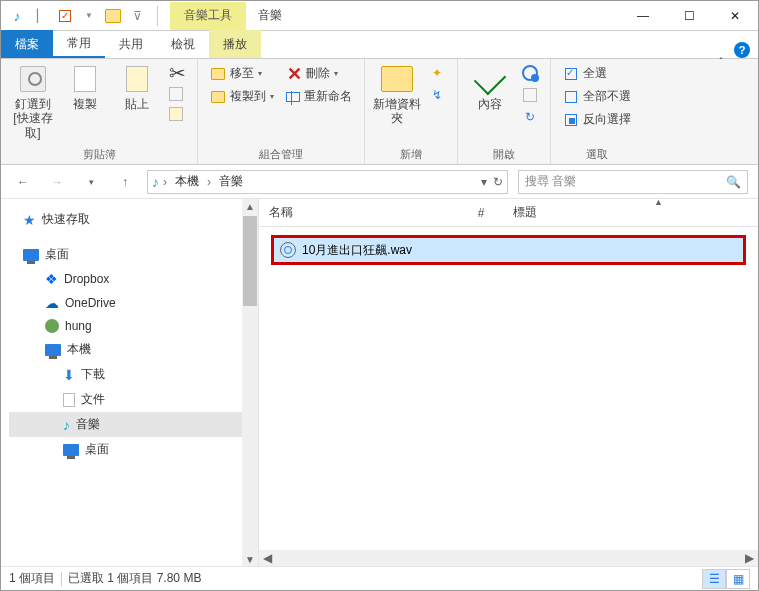 The height and width of the screenshot is (591, 759). What do you see at coordinates (597, 96) in the screenshot?
I see `select-none-button: 全部不選` at bounding box center [597, 96].